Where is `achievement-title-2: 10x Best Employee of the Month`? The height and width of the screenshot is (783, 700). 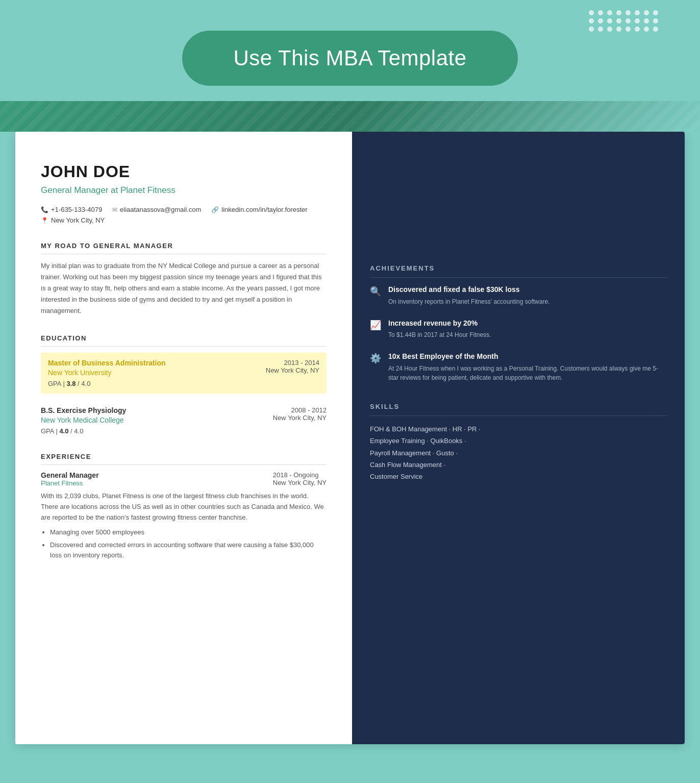 achievement-title-2: 10x Best Employee of the Month is located at coordinates (528, 357).